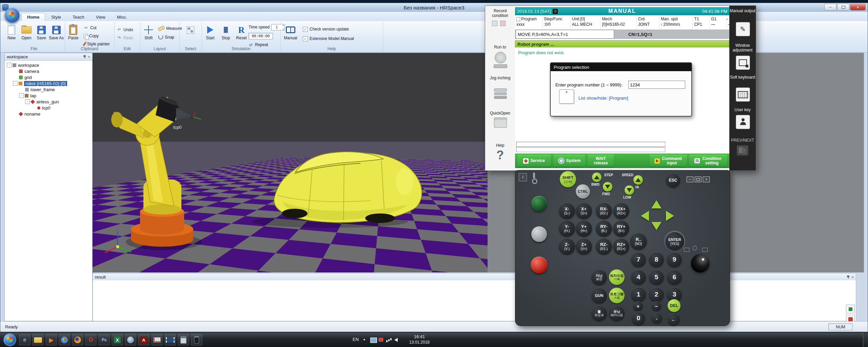  I want to click on quickopen-button: QuickOpen, so click(500, 113).